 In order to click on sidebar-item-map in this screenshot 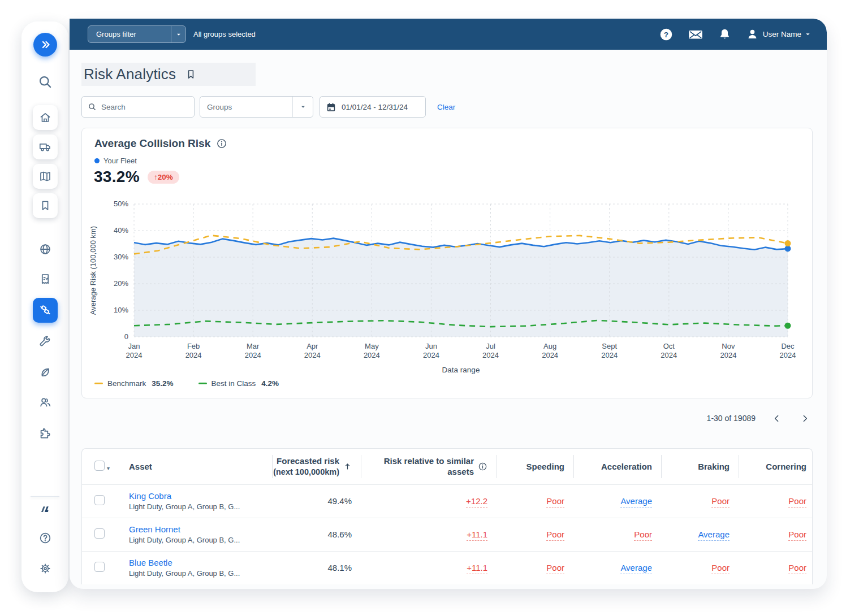, I will do `click(45, 176)`.